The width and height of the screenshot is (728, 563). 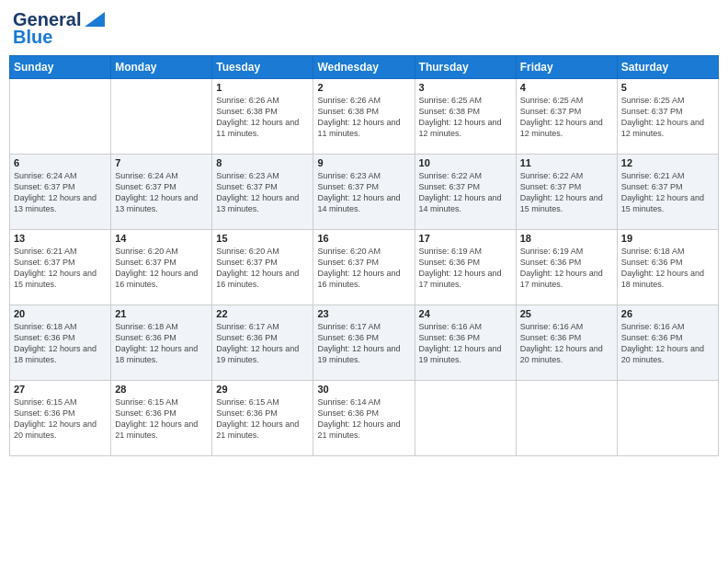 What do you see at coordinates (162, 238) in the screenshot?
I see `day-number: 14` at bounding box center [162, 238].